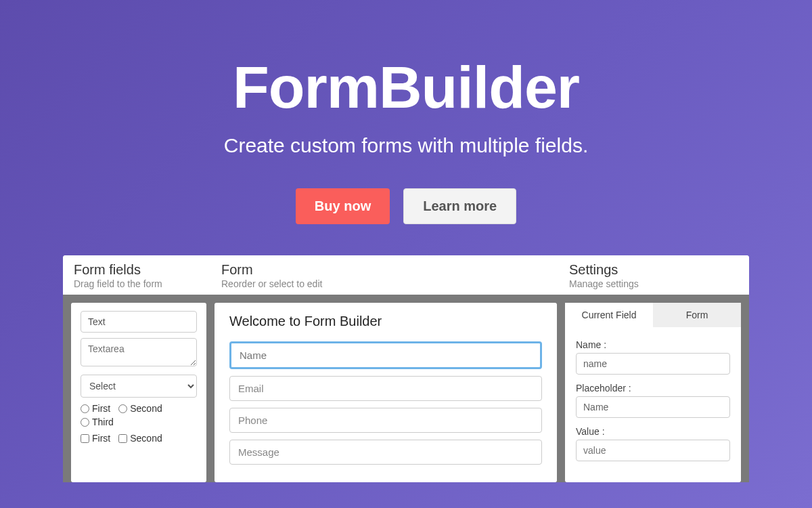  Describe the element at coordinates (386, 393) in the screenshot. I see `form-canvas-panel: Welcome to Form Builder` at that location.